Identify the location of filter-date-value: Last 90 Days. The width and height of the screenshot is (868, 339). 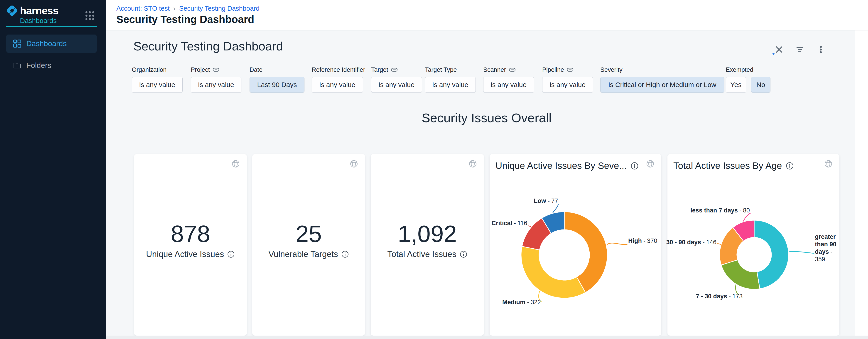
(277, 85).